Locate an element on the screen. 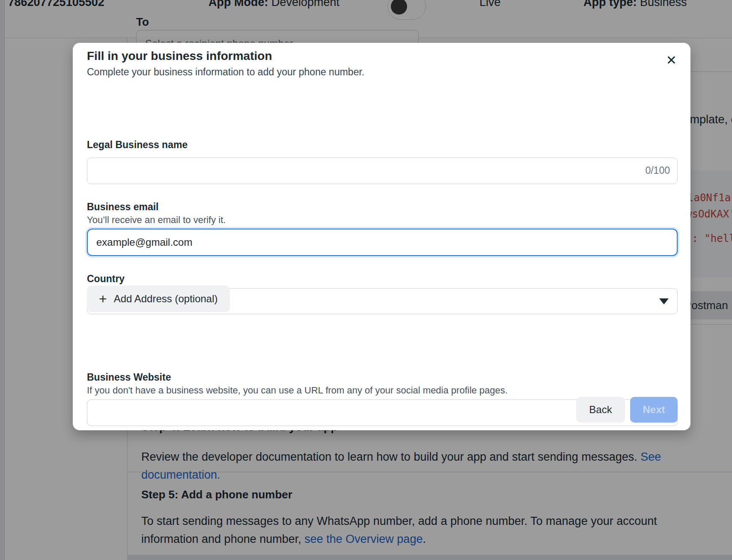  email-field-wrap is located at coordinates (382, 242).